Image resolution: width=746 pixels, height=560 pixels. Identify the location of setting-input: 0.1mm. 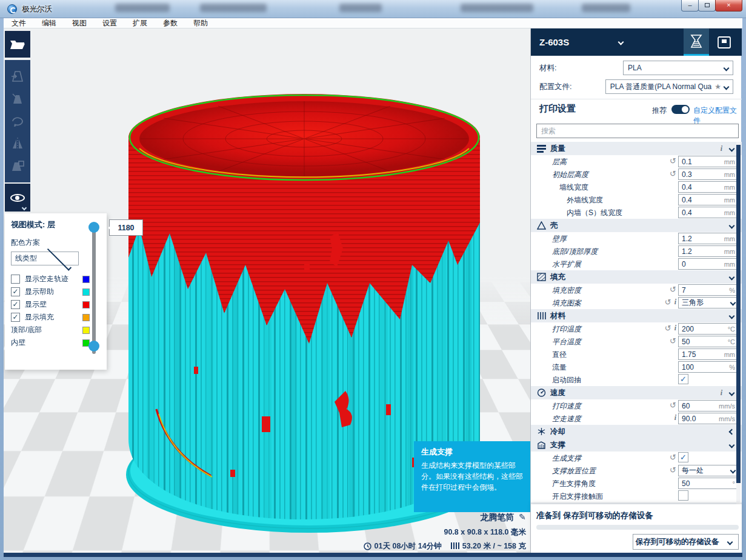
(708, 161).